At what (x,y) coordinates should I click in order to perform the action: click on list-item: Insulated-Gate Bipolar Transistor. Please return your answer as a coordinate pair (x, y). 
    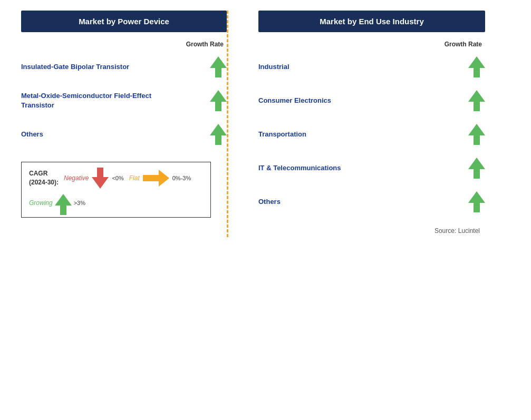
    Looking at the image, I should click on (124, 67).